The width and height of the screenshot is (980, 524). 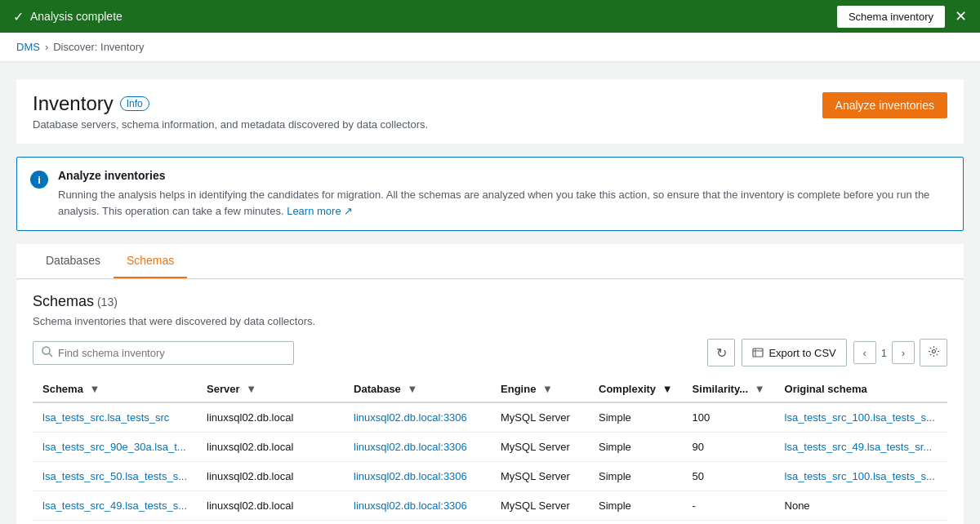 What do you see at coordinates (885, 105) in the screenshot?
I see `analyze-inventories-button: Analyze inventories` at bounding box center [885, 105].